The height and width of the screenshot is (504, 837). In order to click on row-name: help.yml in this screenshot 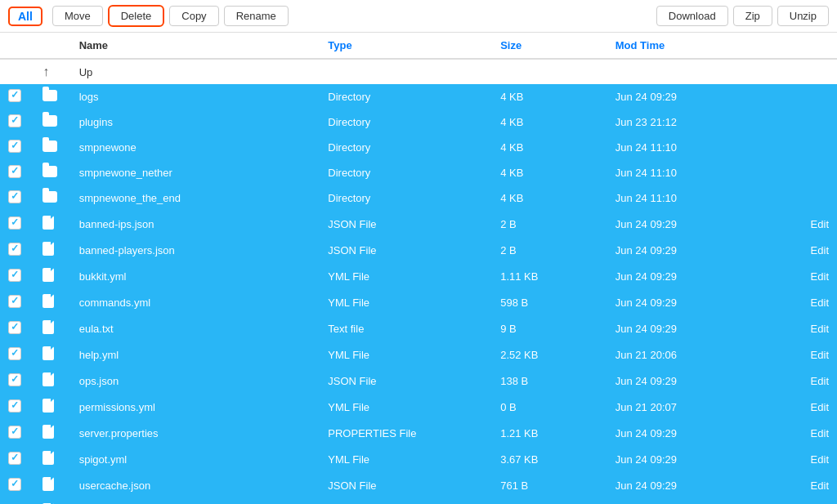, I will do `click(196, 355)`.